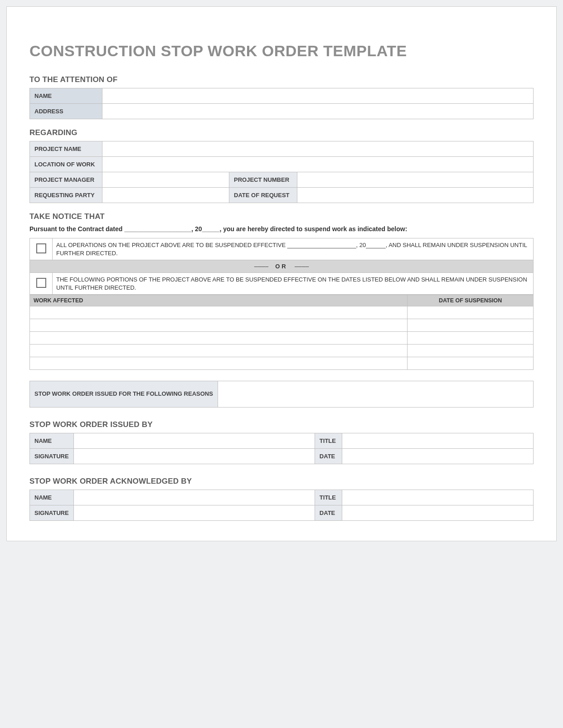 This screenshot has width=563, height=728. Describe the element at coordinates (194, 498) in the screenshot. I see `ackby-name-field` at that location.